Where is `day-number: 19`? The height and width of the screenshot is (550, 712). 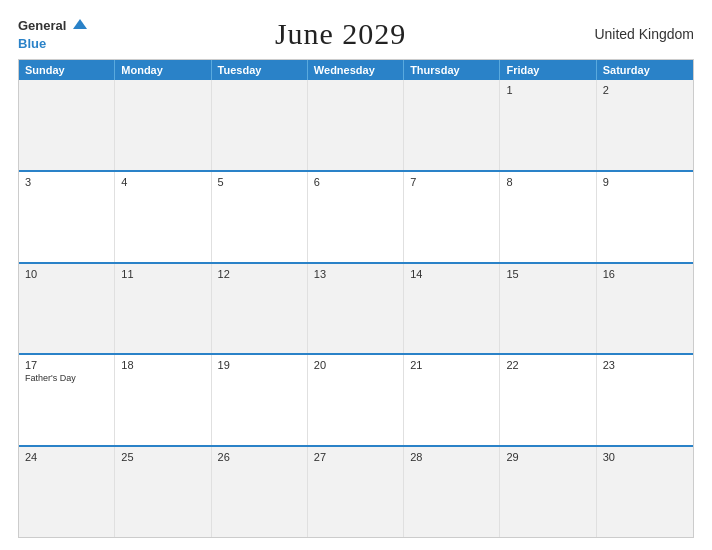
day-number: 19 is located at coordinates (260, 365).